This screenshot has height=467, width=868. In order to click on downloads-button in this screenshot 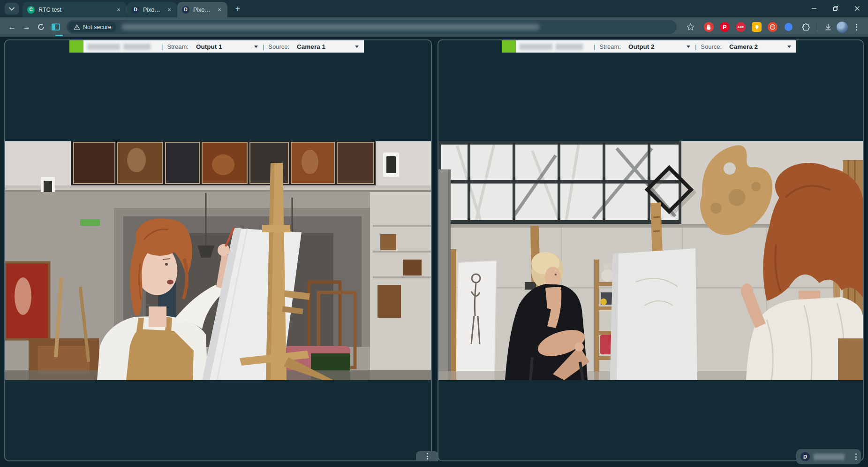, I will do `click(828, 27)`.